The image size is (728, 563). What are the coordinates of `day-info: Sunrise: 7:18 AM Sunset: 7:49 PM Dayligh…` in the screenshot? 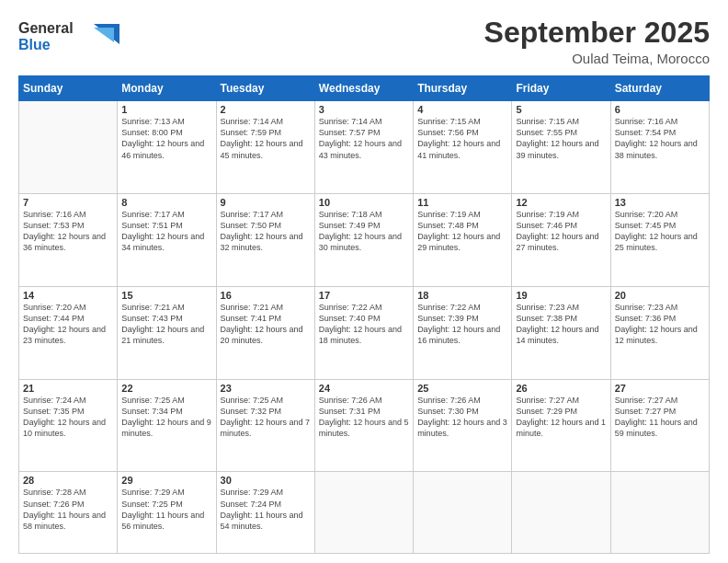 It's located at (364, 232).